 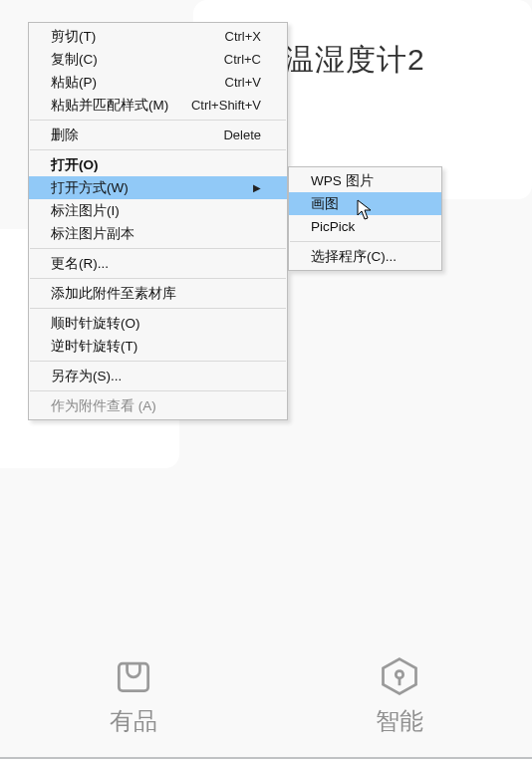 What do you see at coordinates (157, 263) in the screenshot?
I see `menu-rename: 更名(R)...` at bounding box center [157, 263].